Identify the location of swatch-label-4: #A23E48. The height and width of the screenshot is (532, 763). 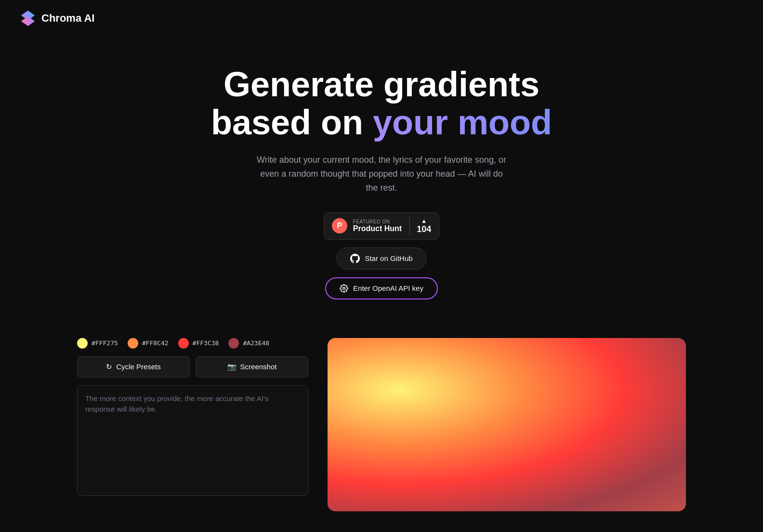
(256, 343).